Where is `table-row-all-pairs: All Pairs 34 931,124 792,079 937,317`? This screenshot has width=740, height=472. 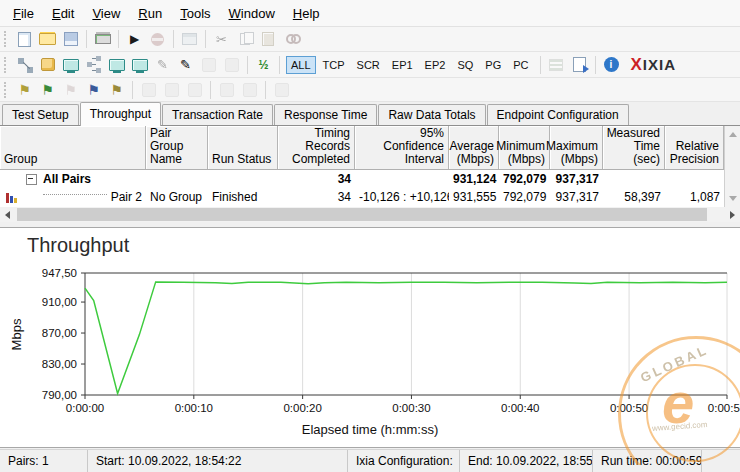 table-row-all-pairs: All Pairs 34 931,124 792,079 937,317 is located at coordinates (370, 179).